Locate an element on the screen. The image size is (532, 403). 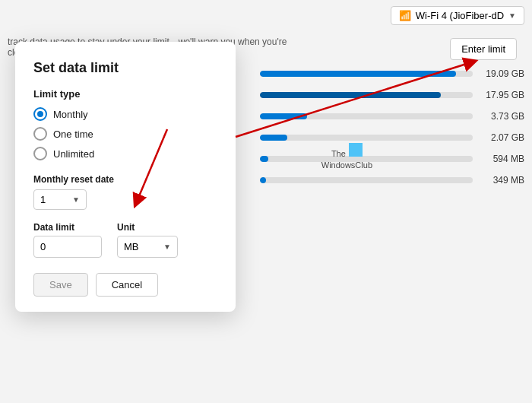
data-row: 2.07 GB is located at coordinates (380, 138).